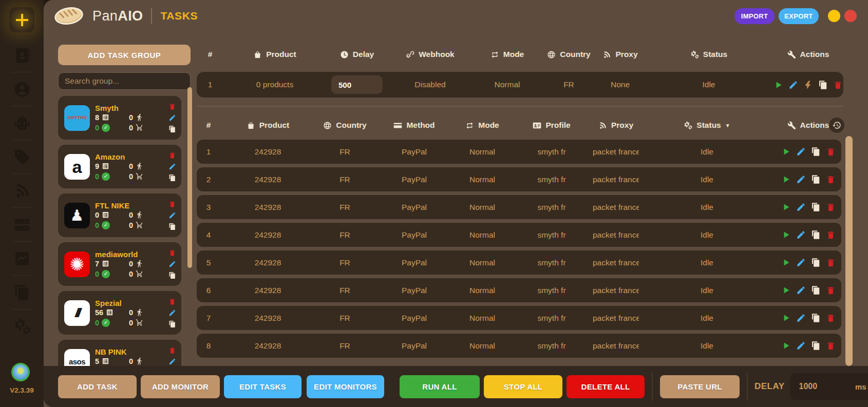  I want to click on avatar, so click(21, 372).